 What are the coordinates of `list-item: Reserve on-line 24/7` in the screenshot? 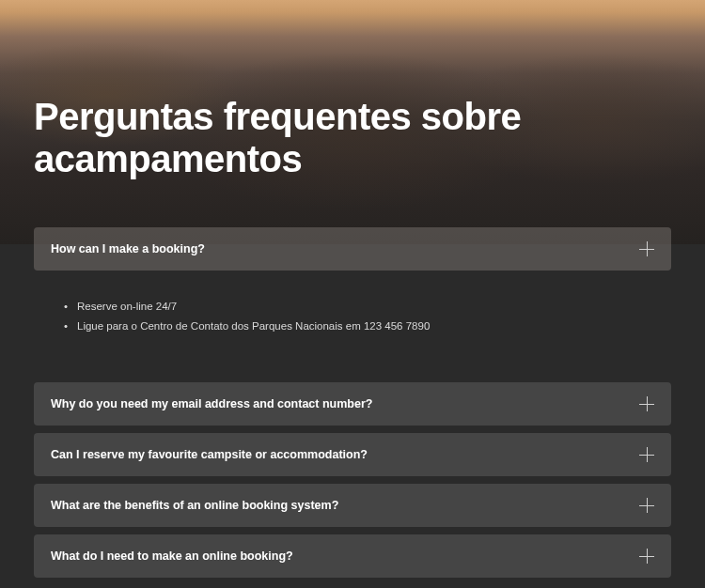 It's located at (359, 306).